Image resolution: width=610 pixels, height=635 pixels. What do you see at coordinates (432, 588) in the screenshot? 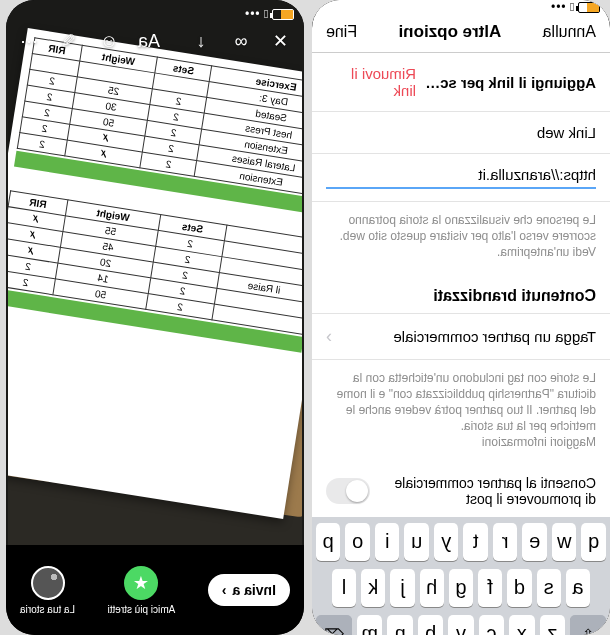
I see `key-h: h` at bounding box center [432, 588].